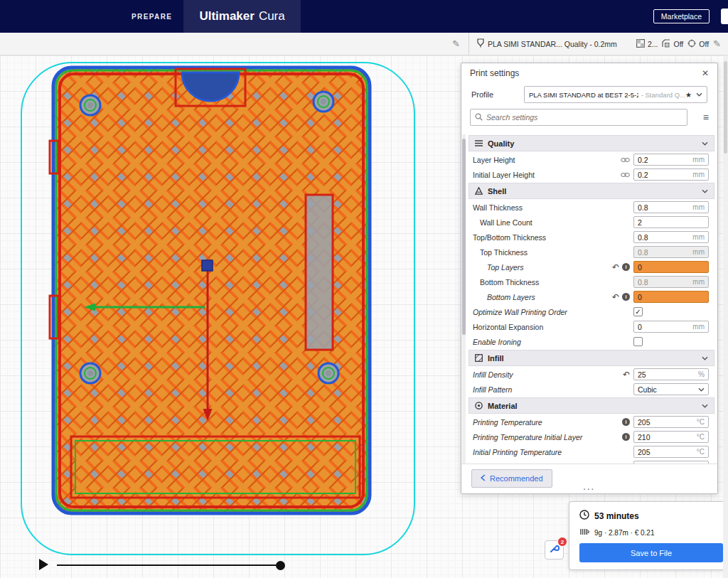 This screenshot has width=728, height=578. Describe the element at coordinates (503, 175) in the screenshot. I see `setting-label: Initial Layer Height` at that location.